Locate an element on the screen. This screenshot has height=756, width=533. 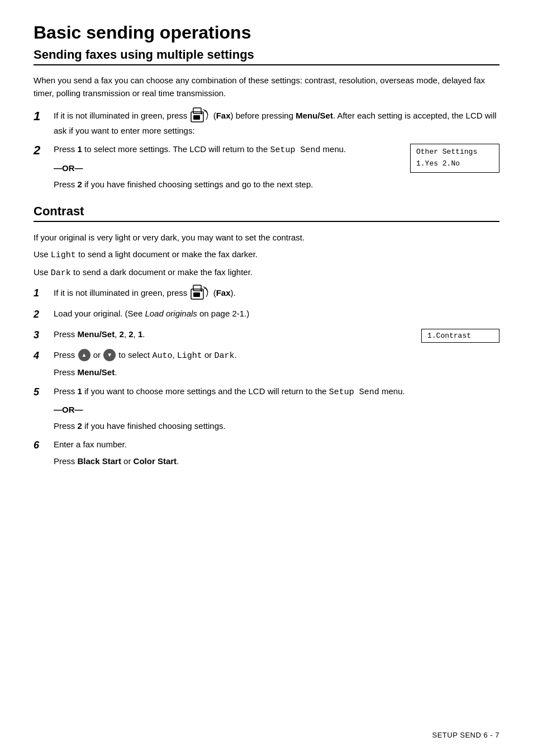
contrast-step-2-content: Load your original. (See Load originals … is located at coordinates (277, 313).